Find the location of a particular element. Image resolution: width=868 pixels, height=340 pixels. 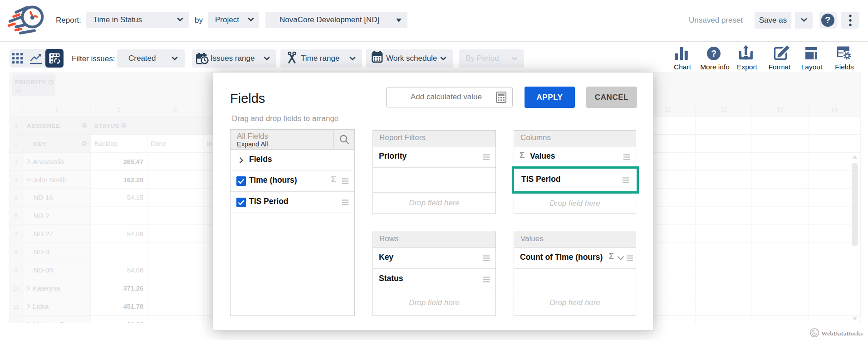

svg-text: 451.78 is located at coordinates (133, 306).